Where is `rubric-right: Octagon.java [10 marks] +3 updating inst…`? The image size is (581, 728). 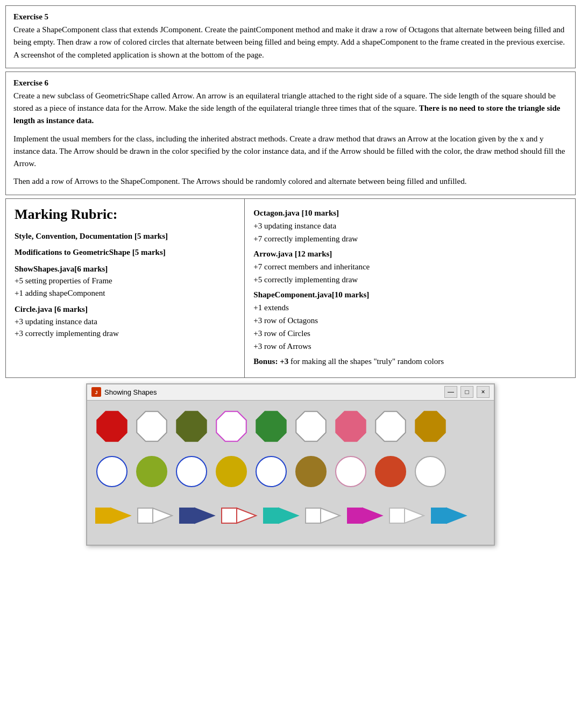 rubric-right: Octagon.java [10 marks] +3 updating inst… is located at coordinates (410, 288).